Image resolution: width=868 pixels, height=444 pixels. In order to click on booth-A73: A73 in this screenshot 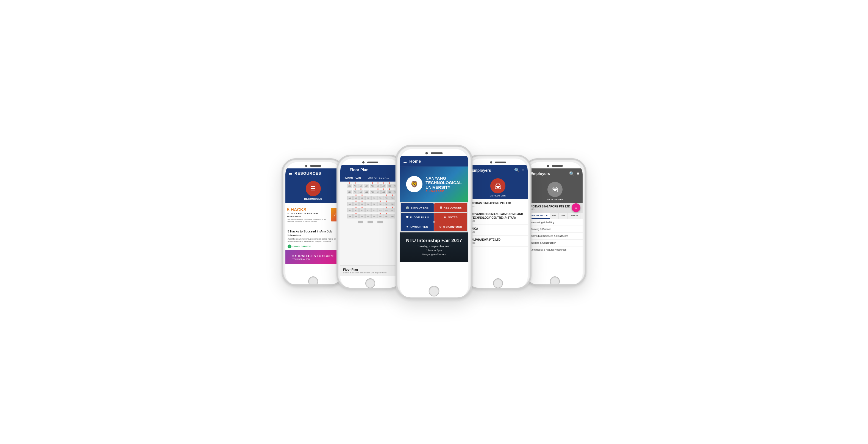, I will do `click(368, 210)`.